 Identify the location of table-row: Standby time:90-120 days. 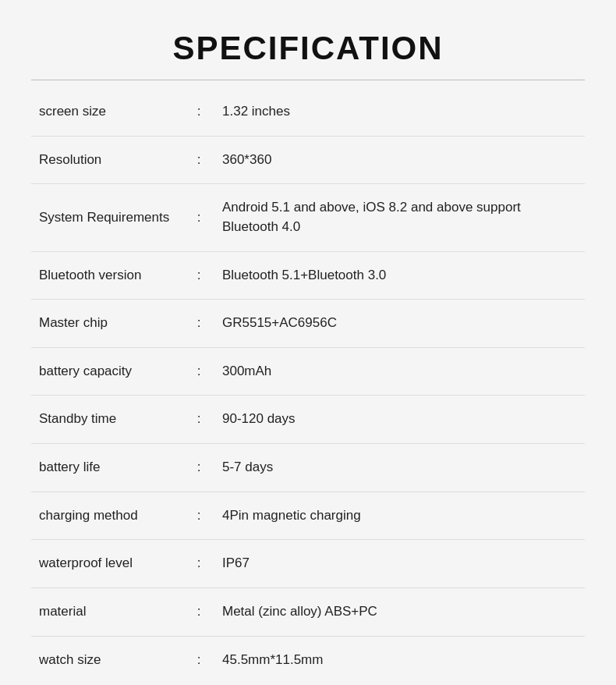
(308, 420).